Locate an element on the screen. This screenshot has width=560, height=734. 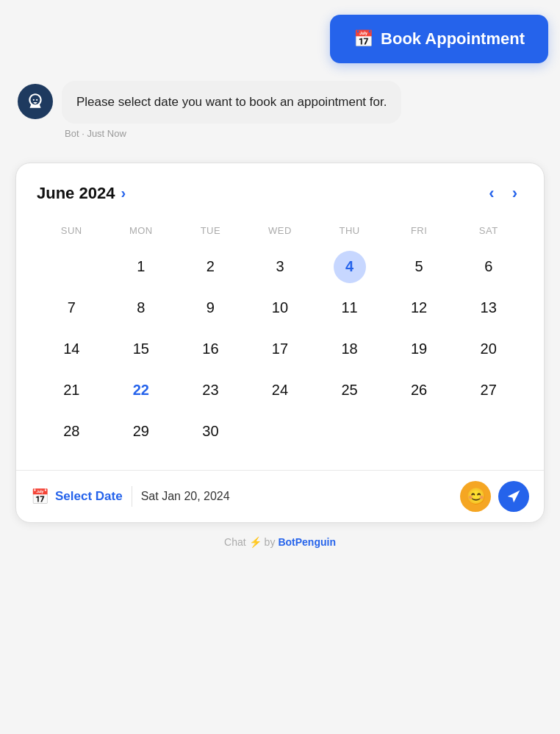
calendar-cell-3: 3 is located at coordinates (280, 267).